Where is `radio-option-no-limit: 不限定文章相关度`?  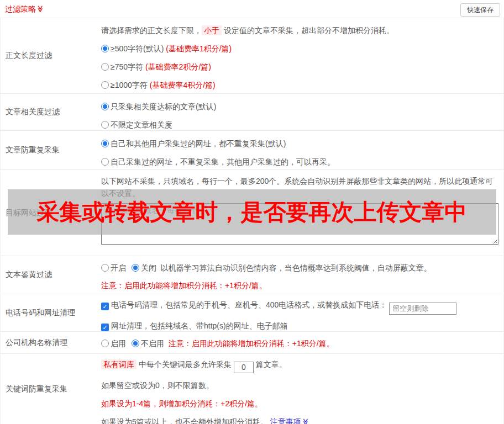
radio-option-no-limit: 不限定文章相关度 is located at coordinates (300, 125).